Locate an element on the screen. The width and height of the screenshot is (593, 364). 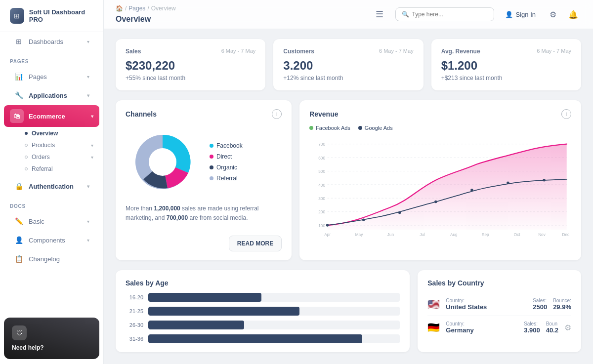
sidebar-item-orders: Orders ▾ is located at coordinates (51, 157).